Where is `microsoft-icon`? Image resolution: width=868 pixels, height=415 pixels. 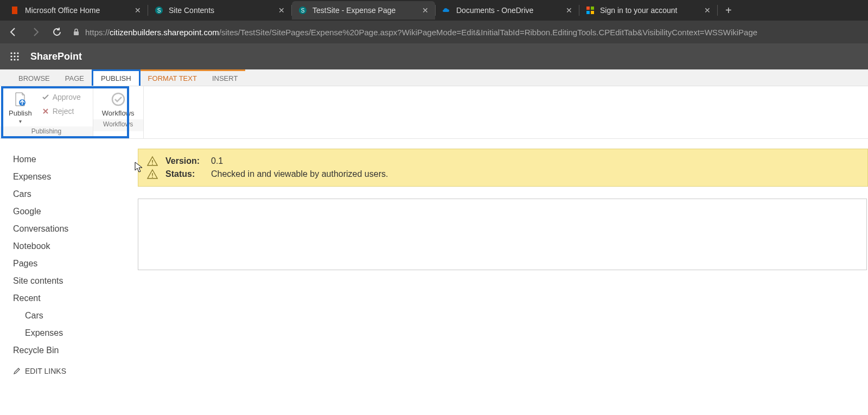 microsoft-icon is located at coordinates (590, 10).